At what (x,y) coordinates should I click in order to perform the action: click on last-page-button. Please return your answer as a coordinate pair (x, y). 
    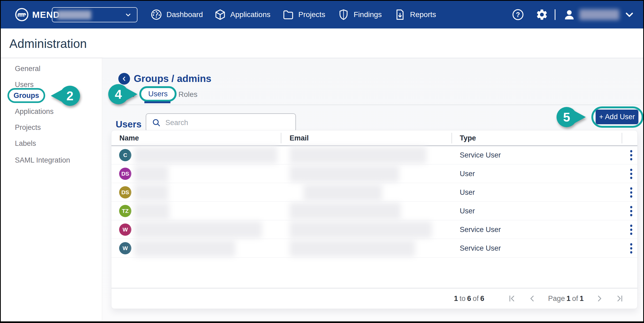
    Looking at the image, I should click on (620, 299).